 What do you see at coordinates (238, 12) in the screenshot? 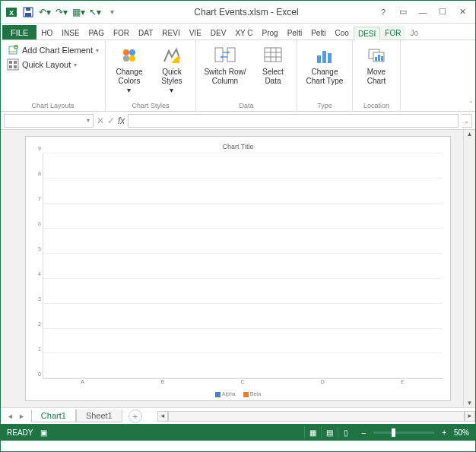
I see `titlebar: X ↶▾ ↷▾ ▦▾ ↖▾ ▾ Chart Events.xlsm - Exce…` at bounding box center [238, 12].